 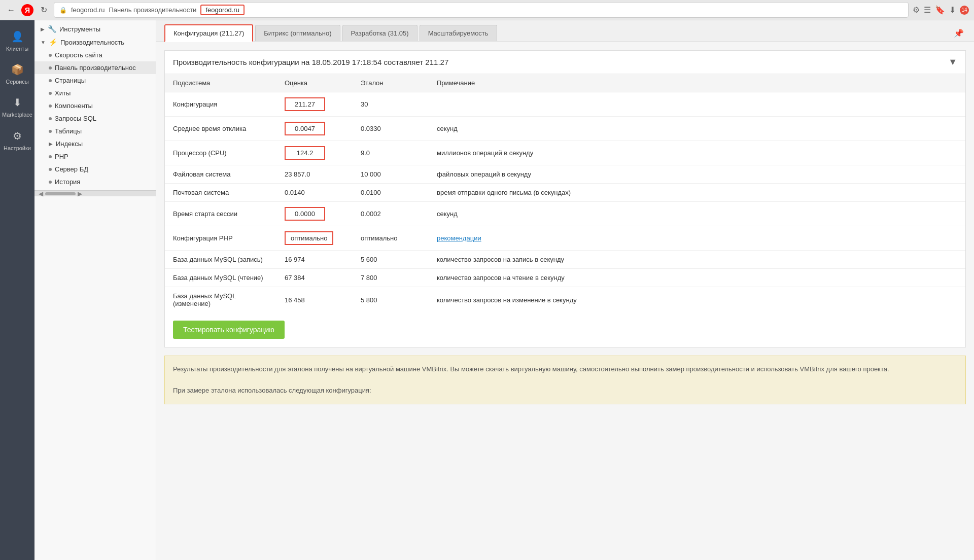 I want to click on browser-action-grid: ☰, so click(x=927, y=10).